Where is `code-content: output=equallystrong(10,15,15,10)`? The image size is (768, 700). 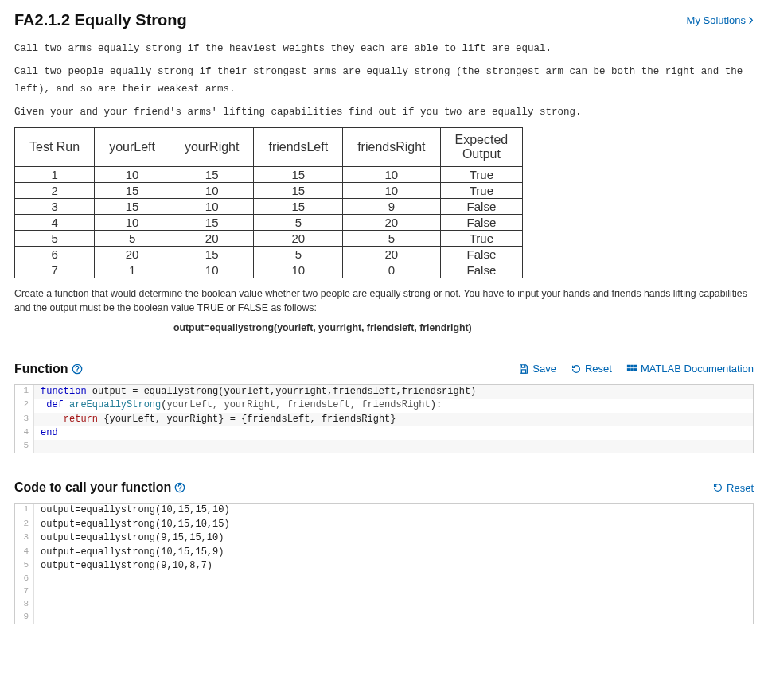
code-content: output=equallystrong(10,15,15,10) is located at coordinates (393, 511).